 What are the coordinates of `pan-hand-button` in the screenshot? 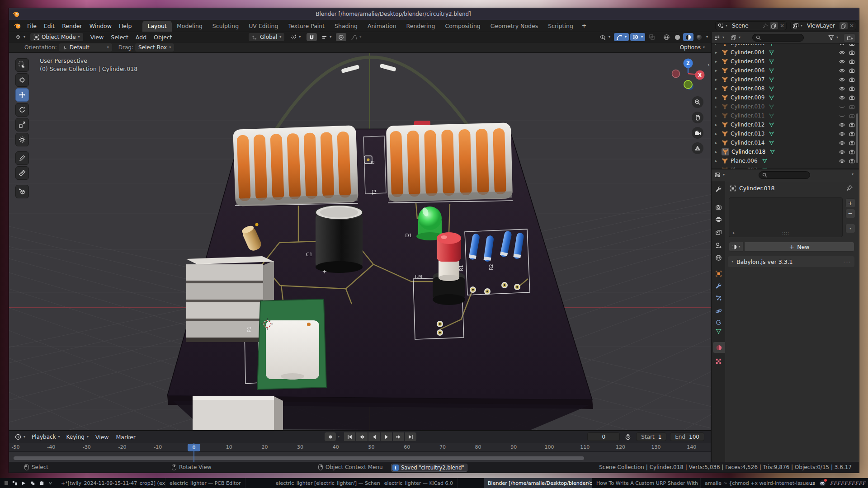 It's located at (698, 117).